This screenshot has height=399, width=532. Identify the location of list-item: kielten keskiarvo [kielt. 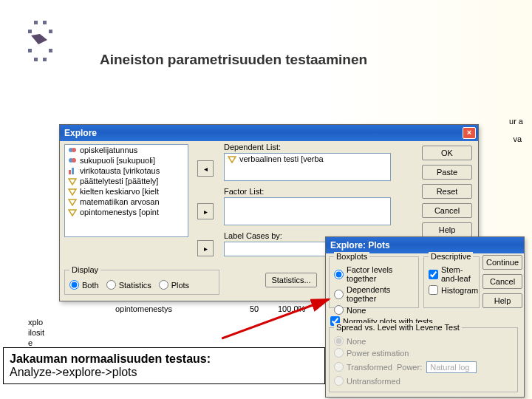
(126, 191).